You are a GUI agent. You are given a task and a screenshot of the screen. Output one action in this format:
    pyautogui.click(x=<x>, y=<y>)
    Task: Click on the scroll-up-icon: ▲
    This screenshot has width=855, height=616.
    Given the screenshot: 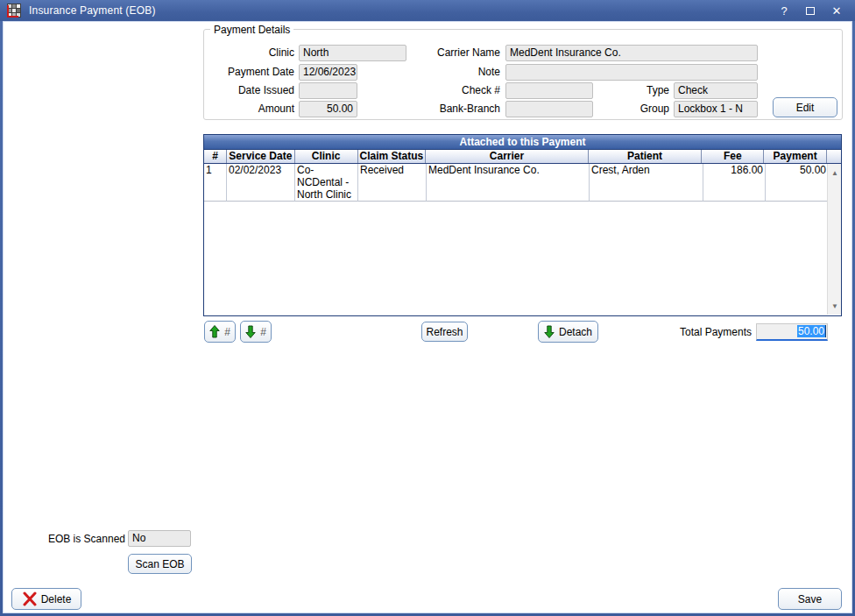 What is the action you would take?
    pyautogui.click(x=834, y=173)
    